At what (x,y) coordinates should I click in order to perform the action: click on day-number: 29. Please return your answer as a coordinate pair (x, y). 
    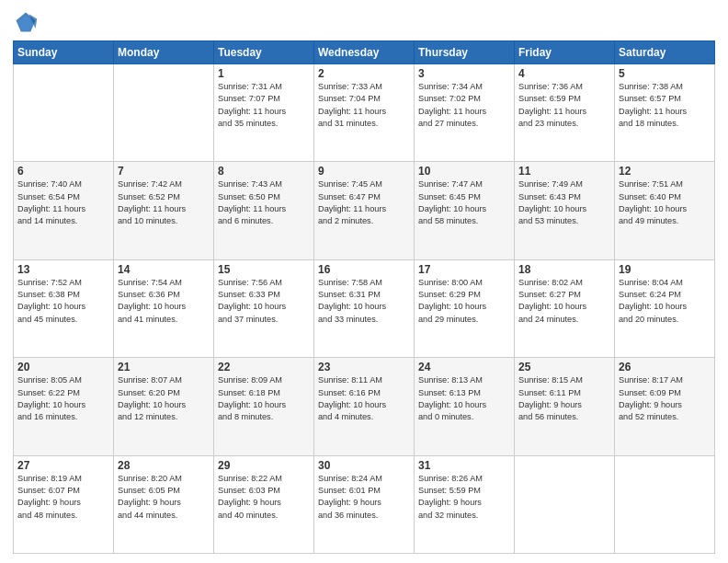
    Looking at the image, I should click on (264, 465).